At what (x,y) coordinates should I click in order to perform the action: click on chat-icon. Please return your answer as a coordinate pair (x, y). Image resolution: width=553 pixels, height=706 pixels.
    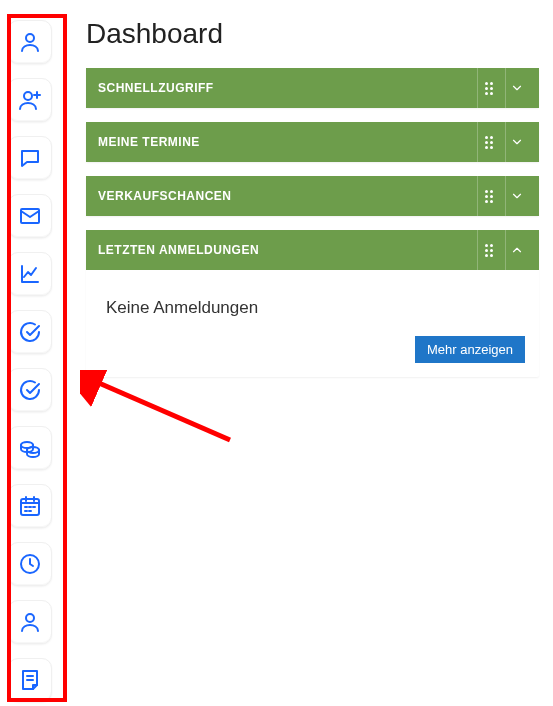
    Looking at the image, I should click on (30, 158).